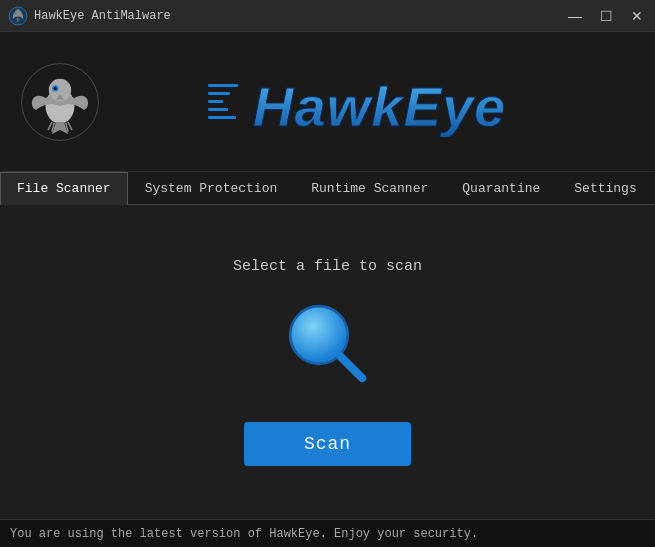  Describe the element at coordinates (328, 346) in the screenshot. I see `search-icon-wrapper` at that location.